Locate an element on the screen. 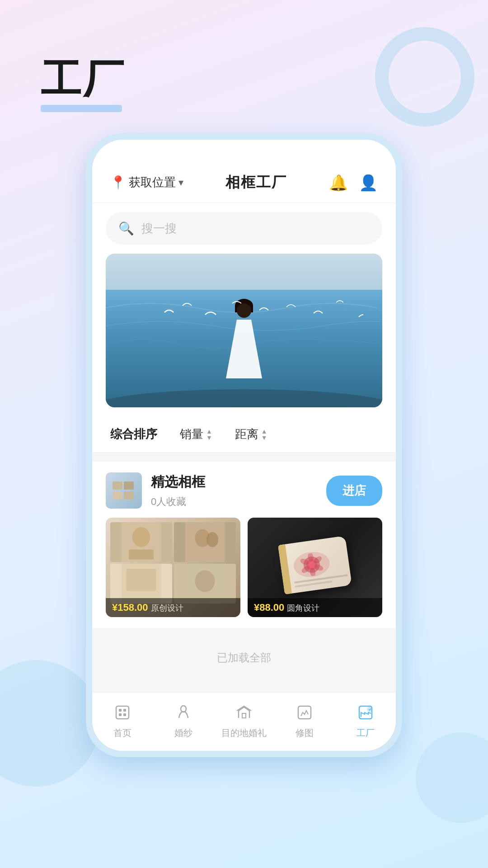  nav-label-factory: 工厂 is located at coordinates (366, 733).